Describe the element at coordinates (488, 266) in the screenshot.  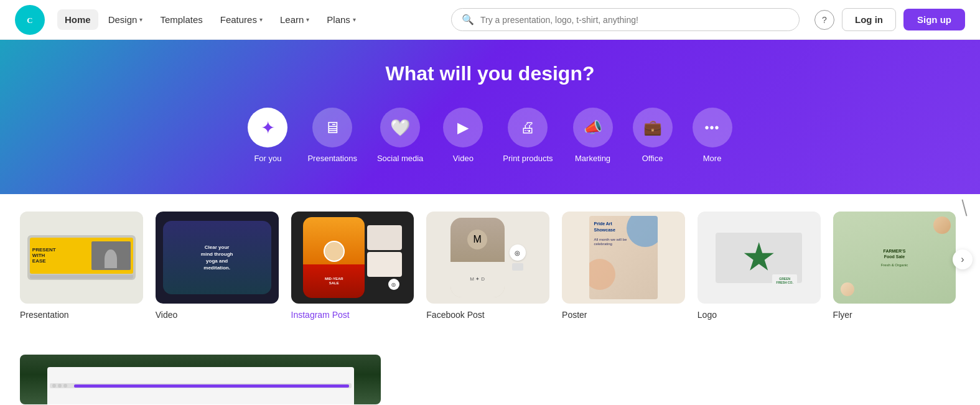
I see `card-facebook-post: M M ✦ D ◎ Facebook Post` at that location.